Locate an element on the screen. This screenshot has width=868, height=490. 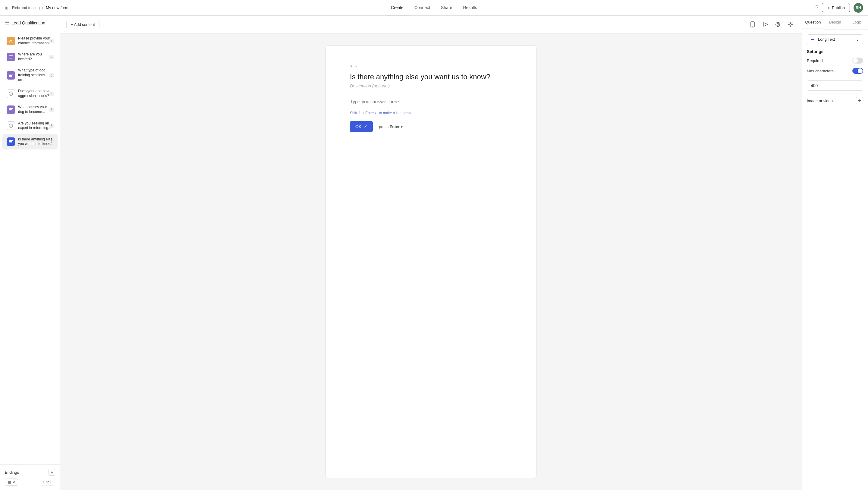
press-enter-text: press Enter ↵ is located at coordinates (392, 127).